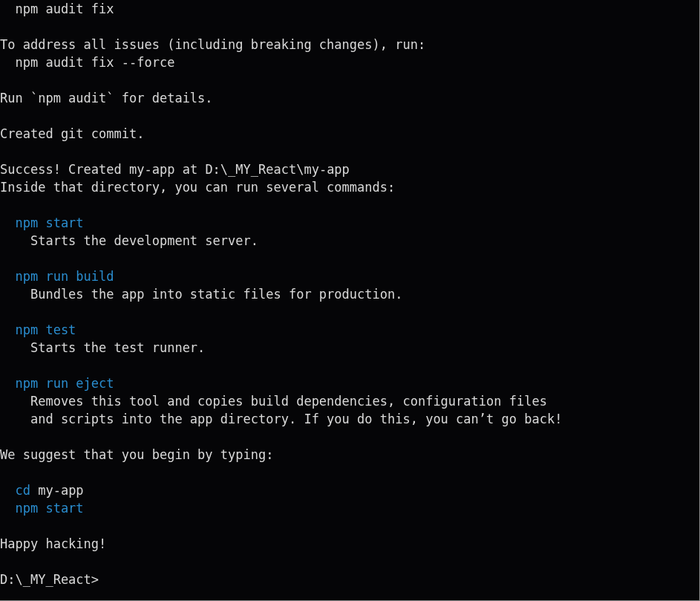 The height and width of the screenshot is (601, 700). I want to click on output-line: Starts the test runner., so click(117, 348).